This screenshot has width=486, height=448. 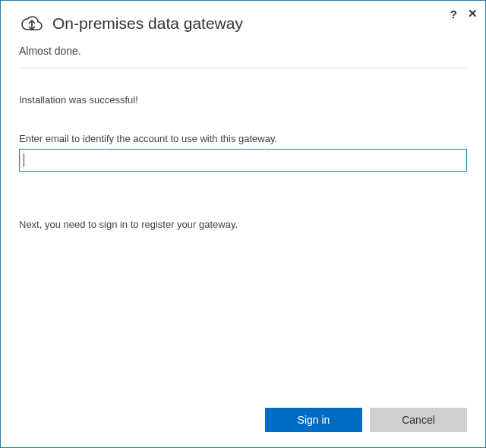 I want to click on sign-in-button: Sign in, so click(x=314, y=420).